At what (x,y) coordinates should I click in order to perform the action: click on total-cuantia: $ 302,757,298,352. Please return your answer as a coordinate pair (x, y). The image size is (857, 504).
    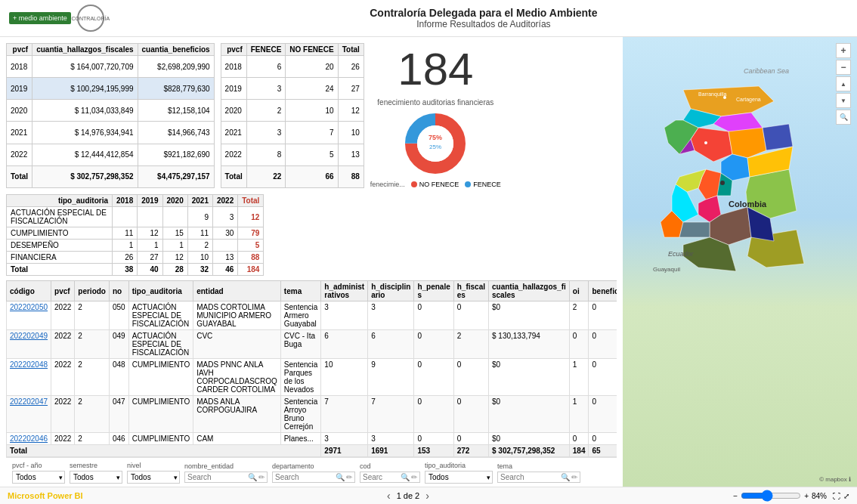
    Looking at the image, I should click on (529, 451).